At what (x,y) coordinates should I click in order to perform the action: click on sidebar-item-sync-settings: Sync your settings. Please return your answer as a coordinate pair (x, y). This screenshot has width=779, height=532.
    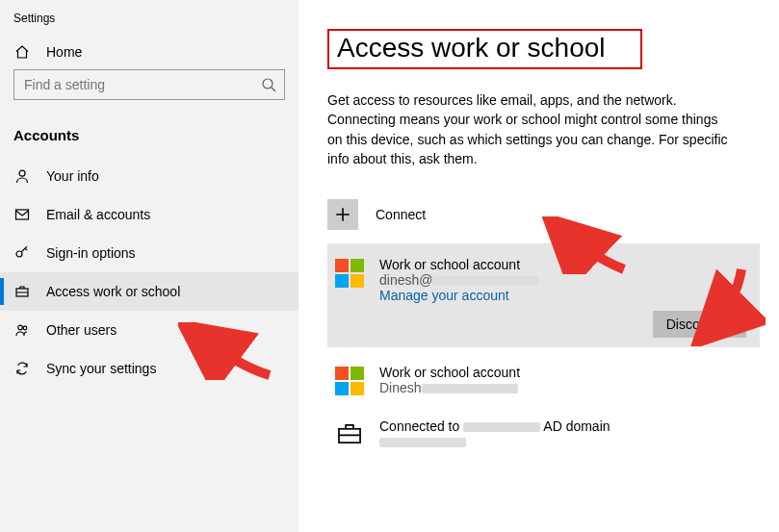
    Looking at the image, I should click on (149, 368).